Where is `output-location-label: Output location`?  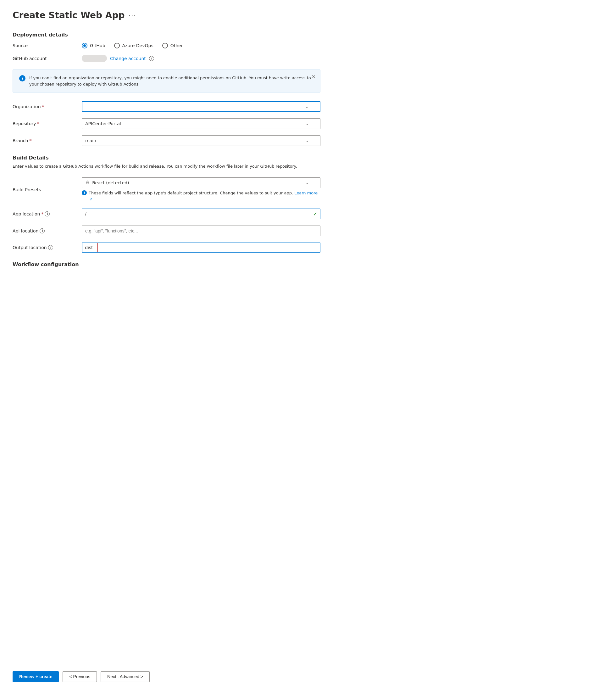 output-location-label: Output location is located at coordinates (30, 248).